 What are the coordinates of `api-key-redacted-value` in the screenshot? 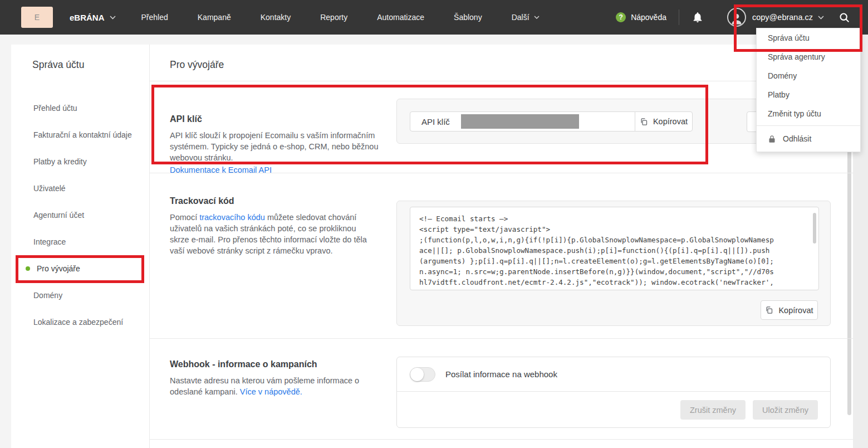 It's located at (520, 121).